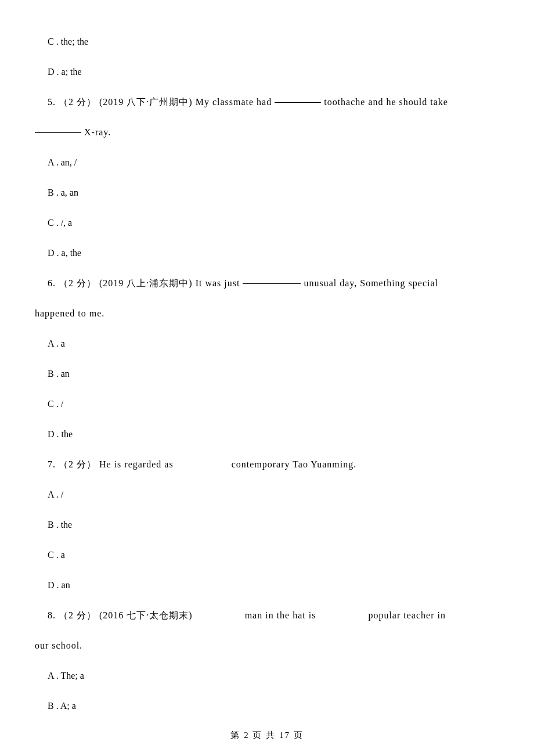 This screenshot has height=756, width=534. Describe the element at coordinates (267, 314) in the screenshot. I see `q6-stem-line2: happened to me.` at that location.